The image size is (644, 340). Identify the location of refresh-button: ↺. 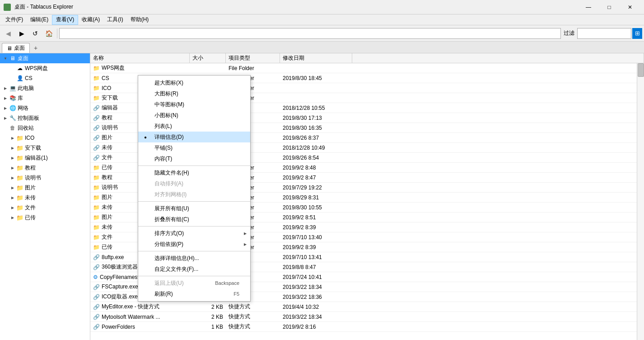
(35, 33).